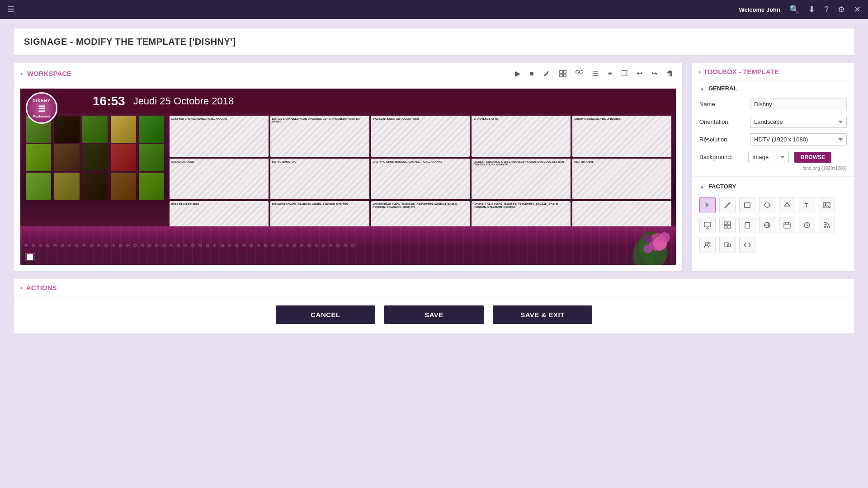 This screenshot has height=488, width=868. I want to click on divider, so click(773, 176).